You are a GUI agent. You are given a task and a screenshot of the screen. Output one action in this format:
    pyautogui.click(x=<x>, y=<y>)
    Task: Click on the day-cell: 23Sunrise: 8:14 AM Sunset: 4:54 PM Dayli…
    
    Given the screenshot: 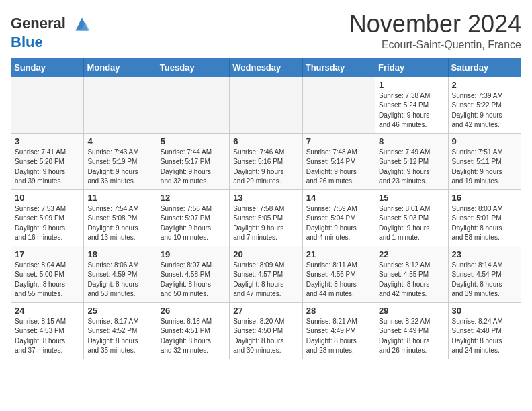 What is the action you would take?
    pyautogui.click(x=484, y=274)
    